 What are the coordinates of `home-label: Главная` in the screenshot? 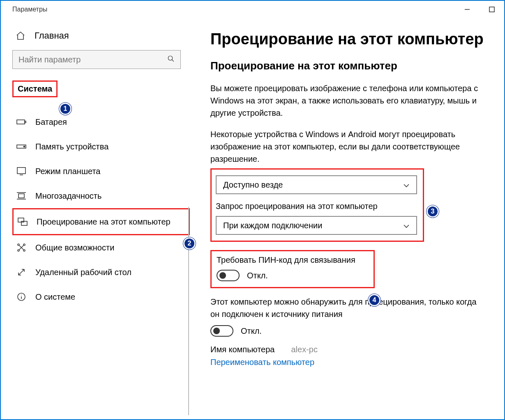 It's located at (52, 36).